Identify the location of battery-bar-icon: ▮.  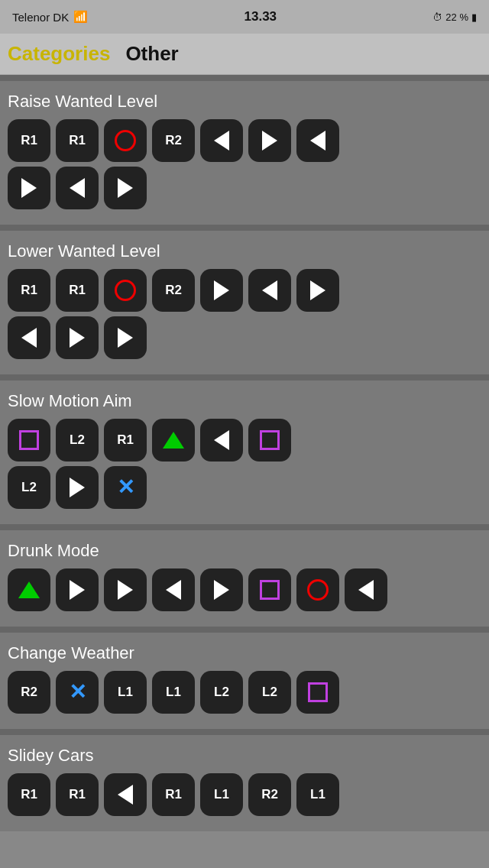
(474, 17).